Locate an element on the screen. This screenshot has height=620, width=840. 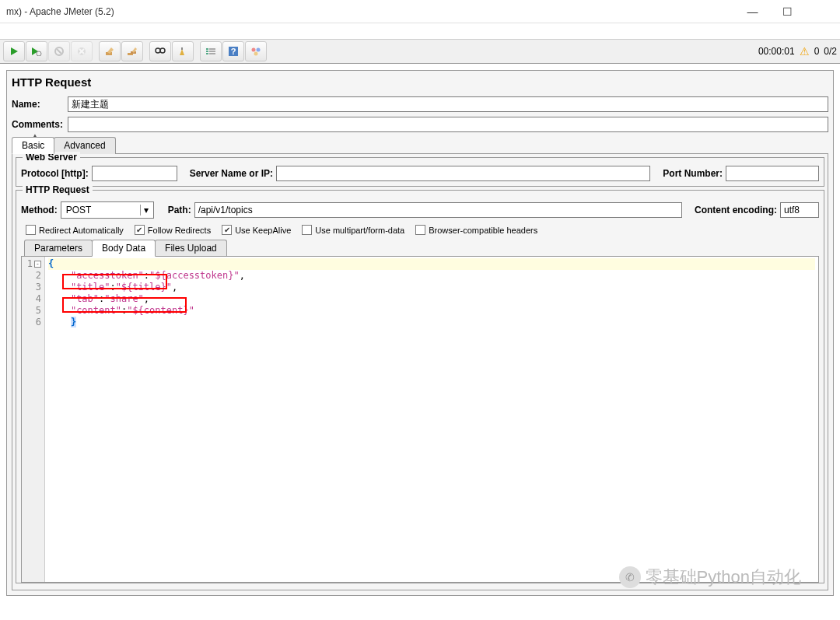
keepalive-checkbox: ✔Use KeepAlive is located at coordinates (257, 230).